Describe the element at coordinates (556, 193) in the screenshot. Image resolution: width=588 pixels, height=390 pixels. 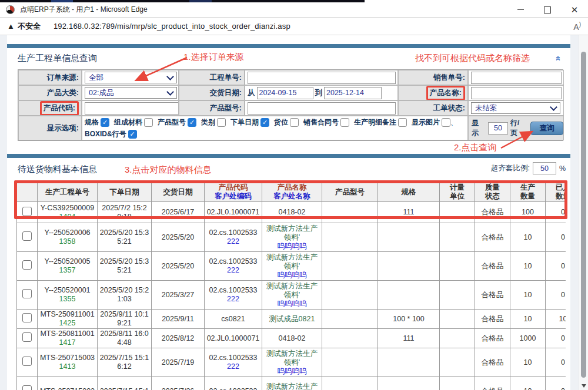
I see `column-header: 已入 数量` at that location.